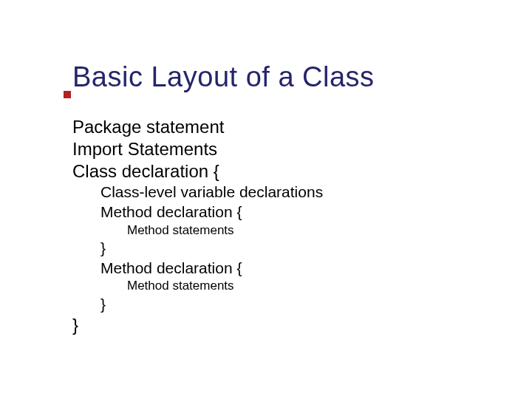 This screenshot has width=532, height=399. I want to click on slide-title: Basic Layout of a Class, so click(302, 78).